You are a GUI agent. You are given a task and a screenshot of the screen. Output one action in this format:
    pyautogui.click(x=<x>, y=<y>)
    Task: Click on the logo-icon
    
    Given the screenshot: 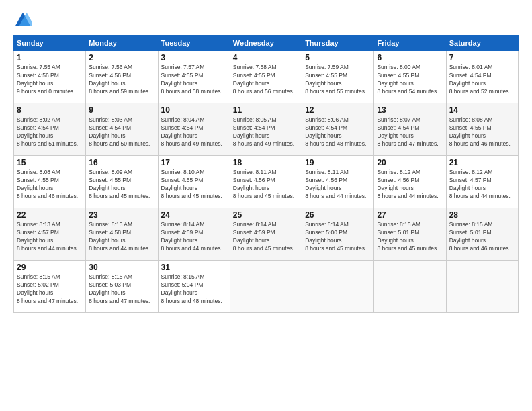 What is the action you would take?
    pyautogui.click(x=23, y=20)
    